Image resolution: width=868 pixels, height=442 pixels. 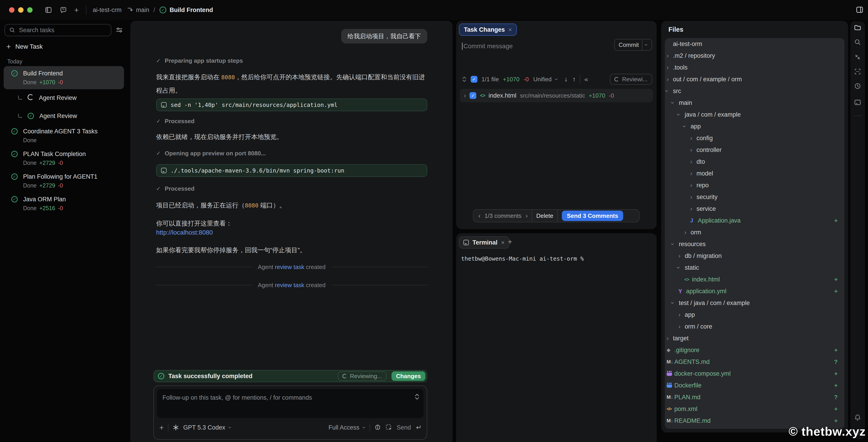 I want to click on next-change-icon: ↓, so click(x=566, y=79).